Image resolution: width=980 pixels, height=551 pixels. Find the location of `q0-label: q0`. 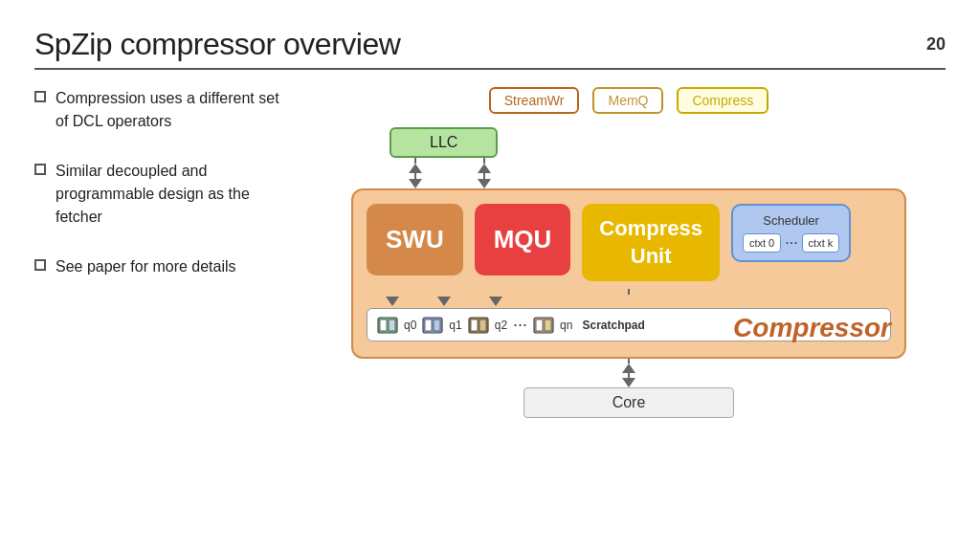

q0-label: q0 is located at coordinates (410, 325).